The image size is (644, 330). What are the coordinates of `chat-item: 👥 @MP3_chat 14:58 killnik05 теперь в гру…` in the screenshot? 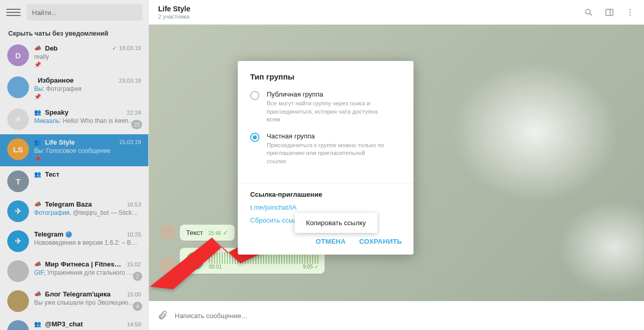 It's located at (74, 323).